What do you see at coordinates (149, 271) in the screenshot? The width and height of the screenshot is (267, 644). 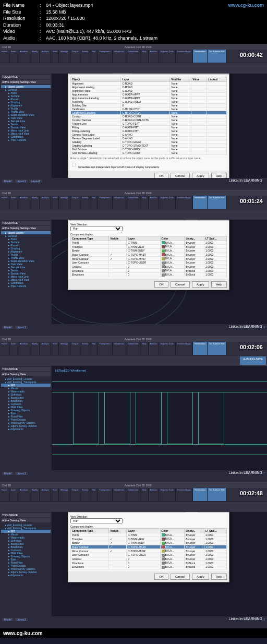 I see `table-row: Directions0BYLA...ByBlock1.0000` at bounding box center [149, 271].